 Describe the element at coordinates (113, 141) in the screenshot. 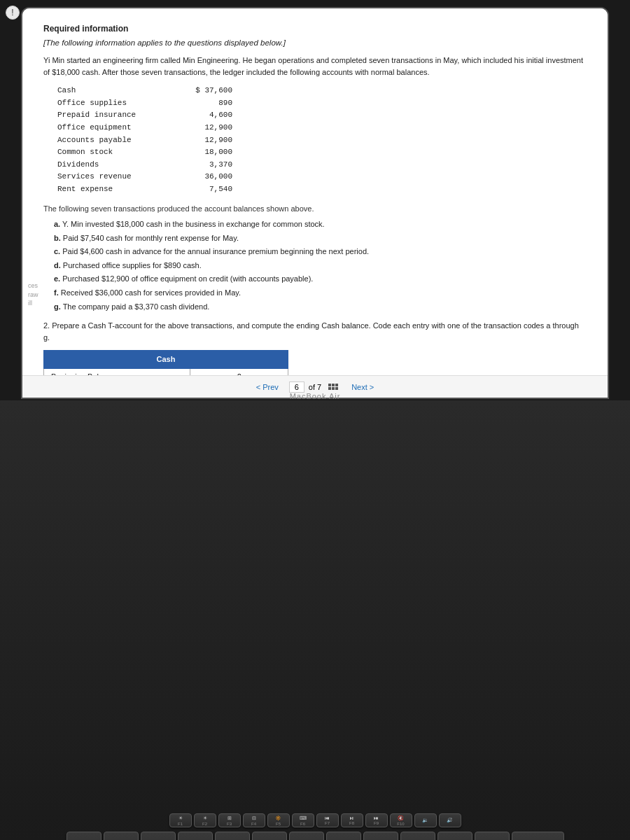

I see `account-label-payable: Accounts payable` at that location.